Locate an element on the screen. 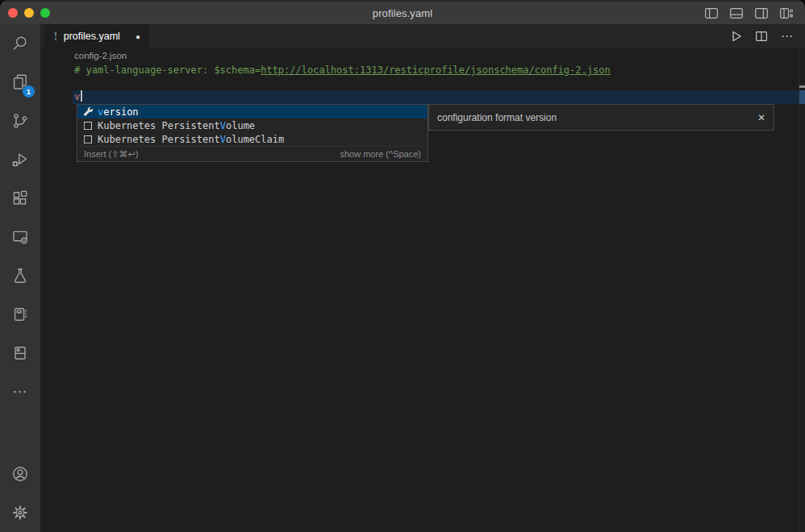  suggestion-documentation: configuration format version is located at coordinates (497, 118).